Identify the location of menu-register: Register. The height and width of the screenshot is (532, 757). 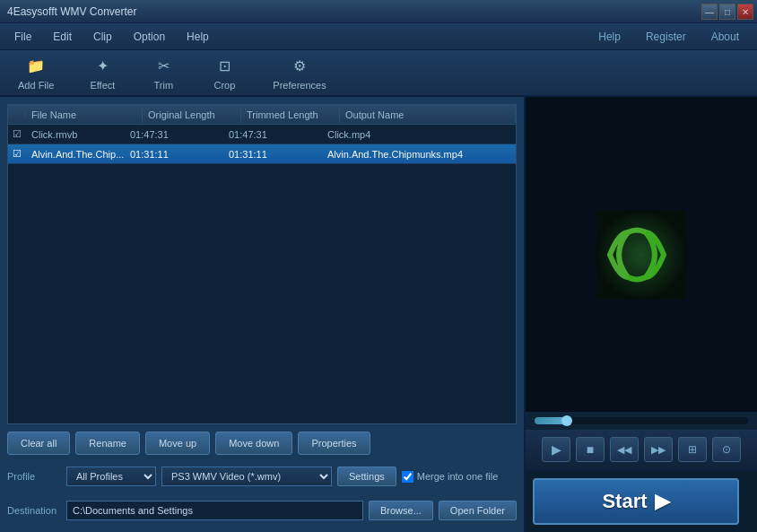
(666, 37).